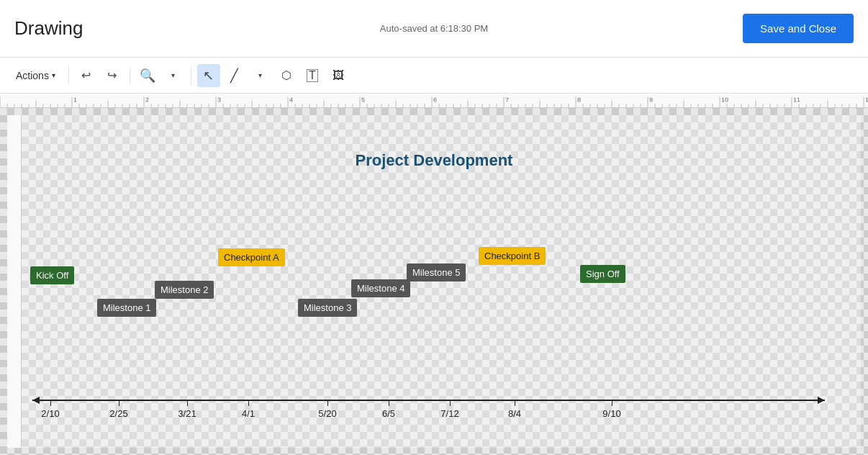 The height and width of the screenshot is (455, 868). Describe the element at coordinates (148, 76) in the screenshot. I see `zoom-button: 🔍` at that location.